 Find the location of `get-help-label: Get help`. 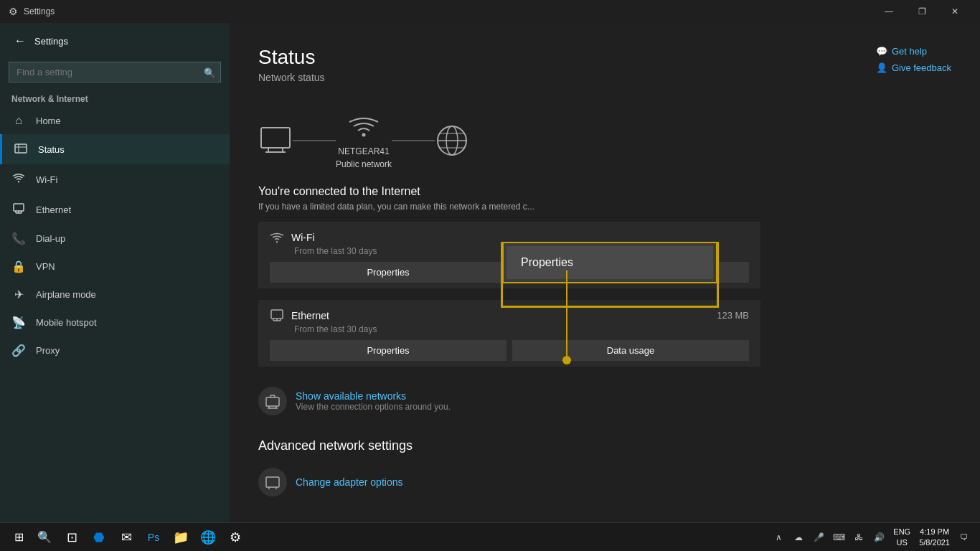

get-help-label: Get help is located at coordinates (910, 52).